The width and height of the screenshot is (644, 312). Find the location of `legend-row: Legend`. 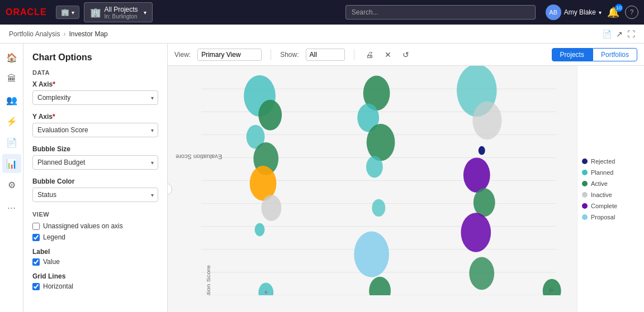

legend-row: Legend is located at coordinates (95, 237).